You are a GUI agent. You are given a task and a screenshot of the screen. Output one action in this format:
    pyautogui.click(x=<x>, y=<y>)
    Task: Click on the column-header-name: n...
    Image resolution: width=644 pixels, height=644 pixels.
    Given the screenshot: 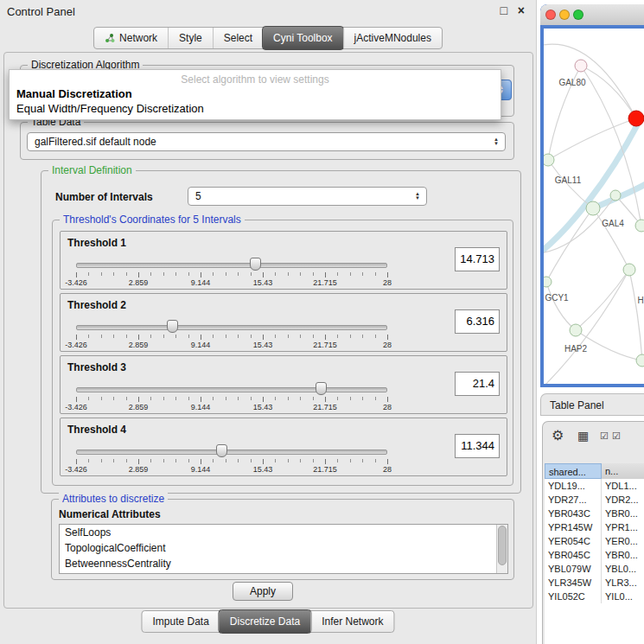 What is the action you would take?
    pyautogui.click(x=622, y=471)
    